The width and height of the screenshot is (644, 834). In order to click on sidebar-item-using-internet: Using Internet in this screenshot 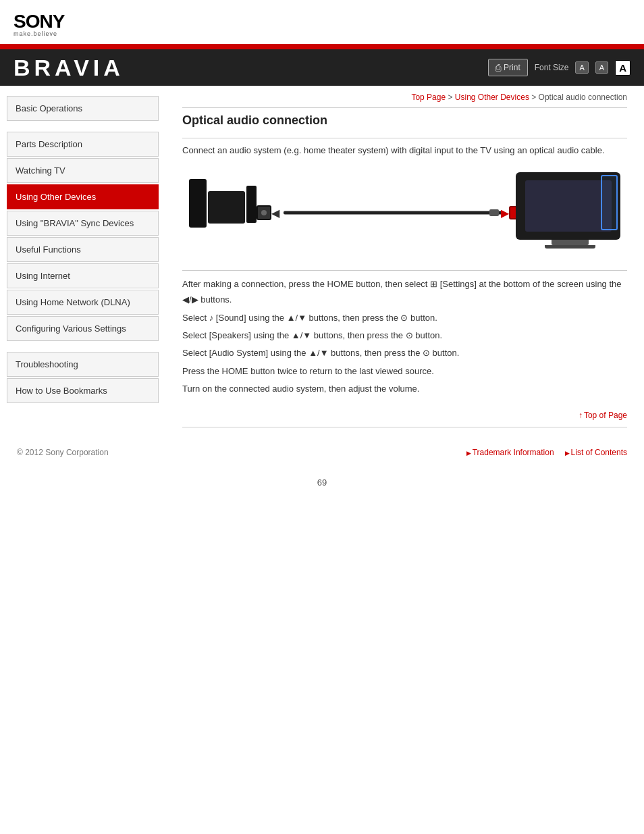, I will do `click(82, 276)`.